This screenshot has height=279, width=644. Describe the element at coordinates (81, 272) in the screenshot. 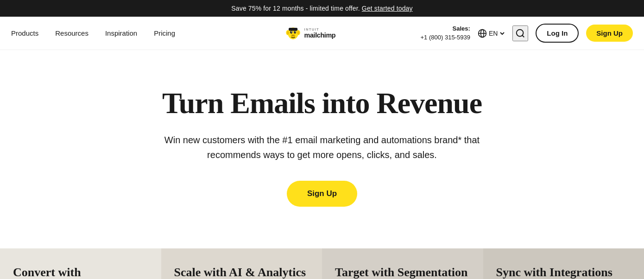

I see `feature-title-automations: Convert with Automations` at that location.